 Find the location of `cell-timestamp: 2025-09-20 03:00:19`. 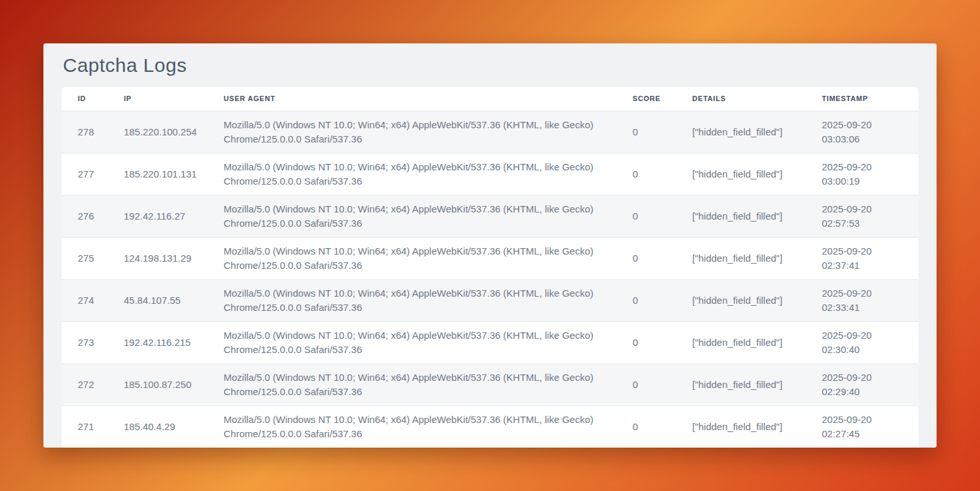

cell-timestamp: 2025-09-20 03:00:19 is located at coordinates (870, 174).